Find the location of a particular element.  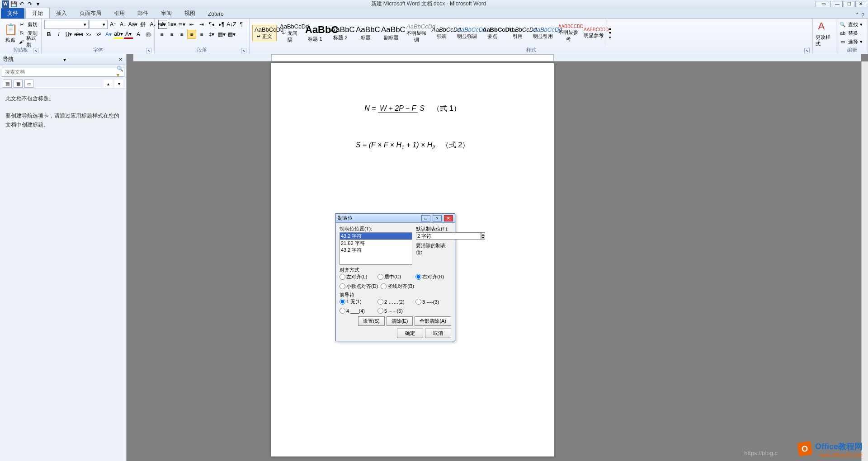

list-item: 43.2 字符 is located at coordinates (376, 250).